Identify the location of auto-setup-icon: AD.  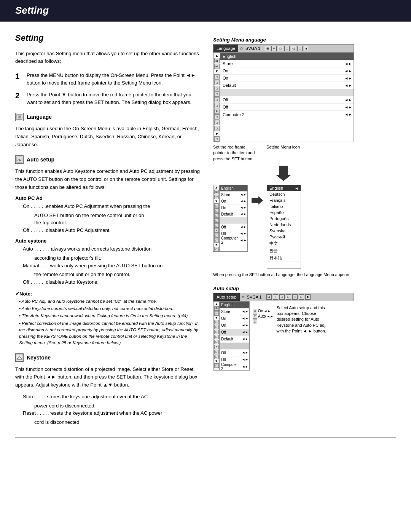
(19, 160).